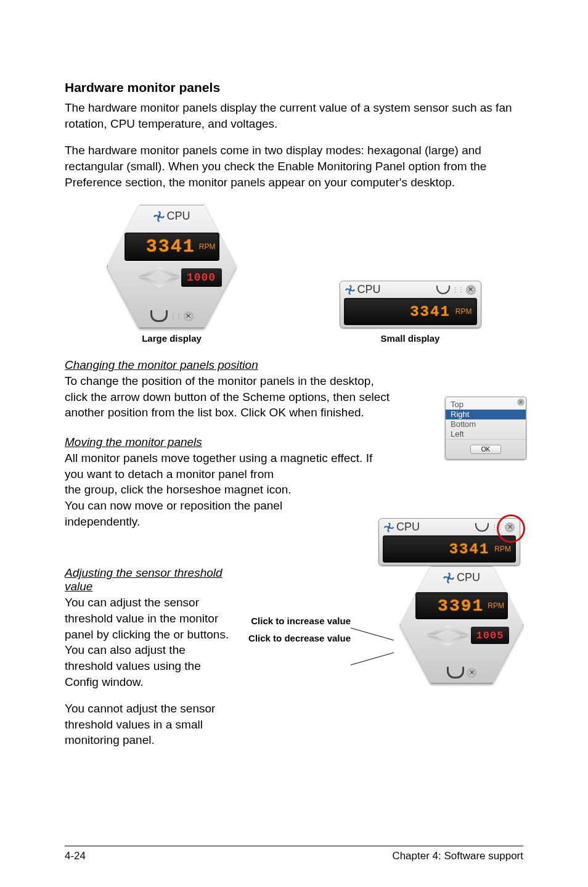 The image size is (588, 887). Describe the element at coordinates (294, 116) in the screenshot. I see `paragraph-intro-1: The hardware monitor panels display the …` at that location.